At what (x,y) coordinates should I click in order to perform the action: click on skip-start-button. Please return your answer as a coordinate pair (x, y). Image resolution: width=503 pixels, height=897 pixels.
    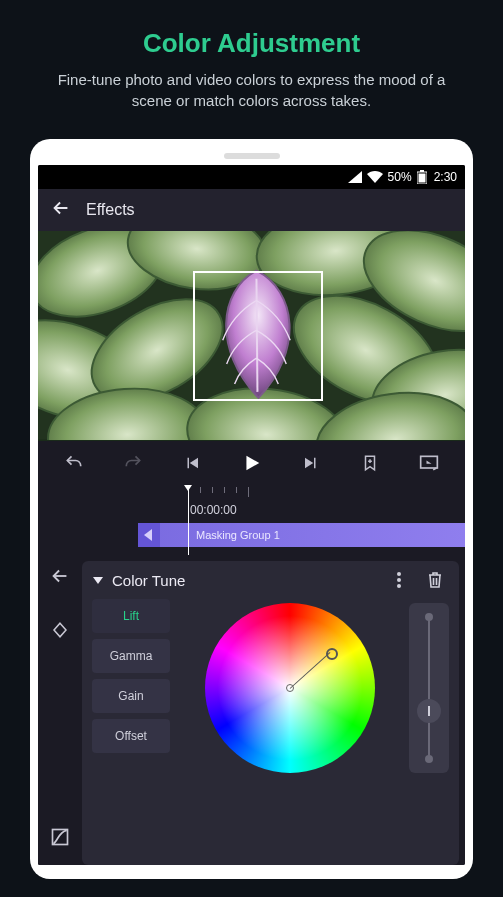
    Looking at the image, I should click on (192, 463).